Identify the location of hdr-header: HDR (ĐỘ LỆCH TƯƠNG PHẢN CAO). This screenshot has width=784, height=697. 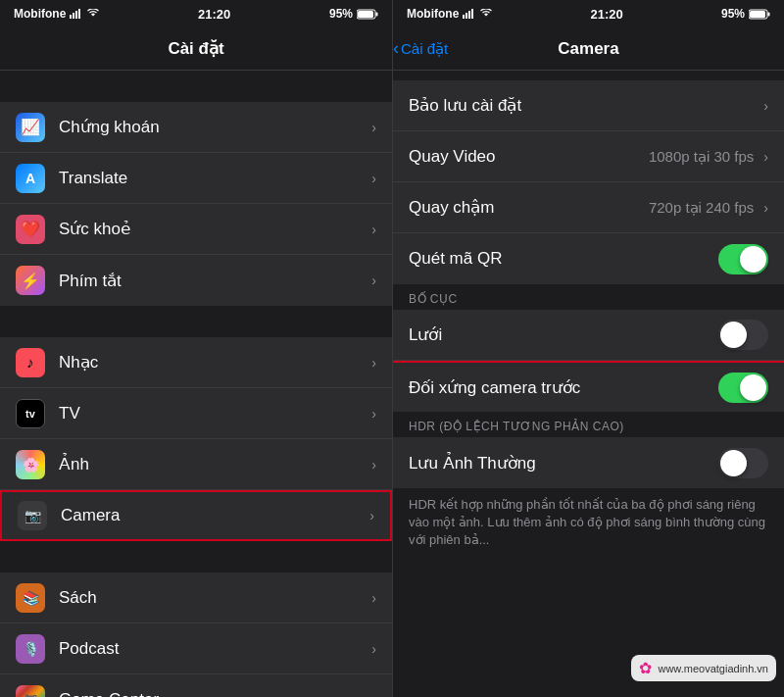
(588, 424).